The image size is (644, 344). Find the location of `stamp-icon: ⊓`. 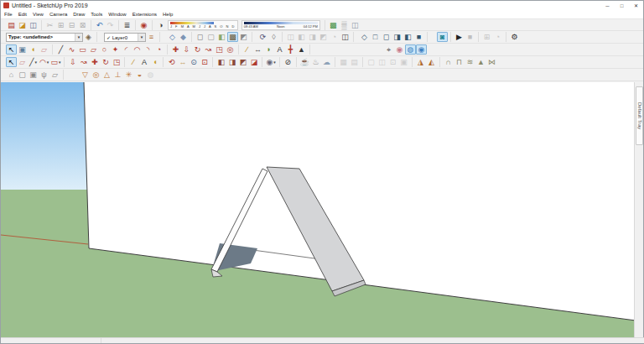

stamp-icon: ⊓ is located at coordinates (460, 62).